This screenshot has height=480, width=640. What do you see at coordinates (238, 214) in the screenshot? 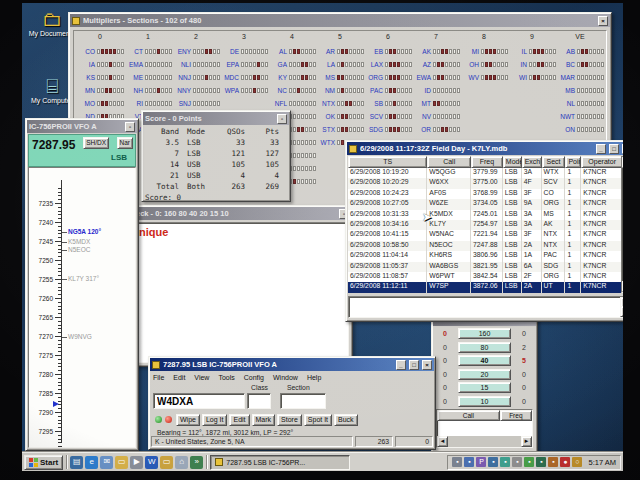
I see `check-titlebar: Check - 0: 160 80 40 20 15 10 ▫` at bounding box center [238, 214].